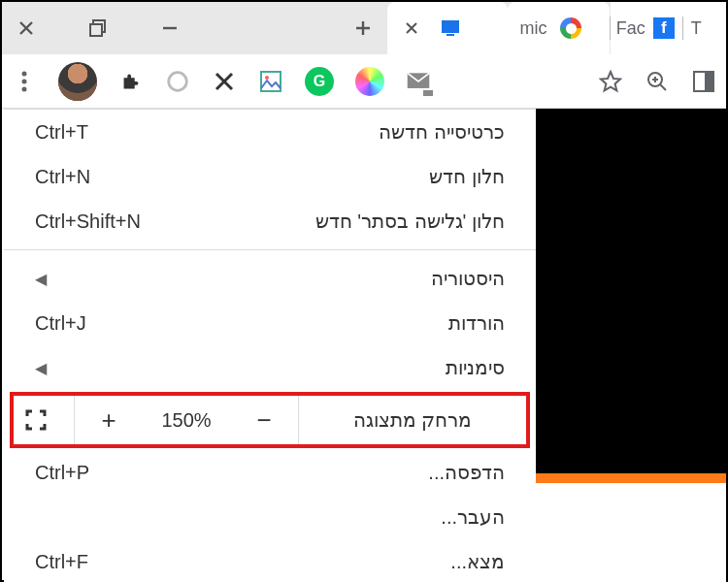 The height and width of the screenshot is (582, 728). What do you see at coordinates (87, 221) in the screenshot?
I see `menu-shortcut: Ctrl+Shift+N` at bounding box center [87, 221].